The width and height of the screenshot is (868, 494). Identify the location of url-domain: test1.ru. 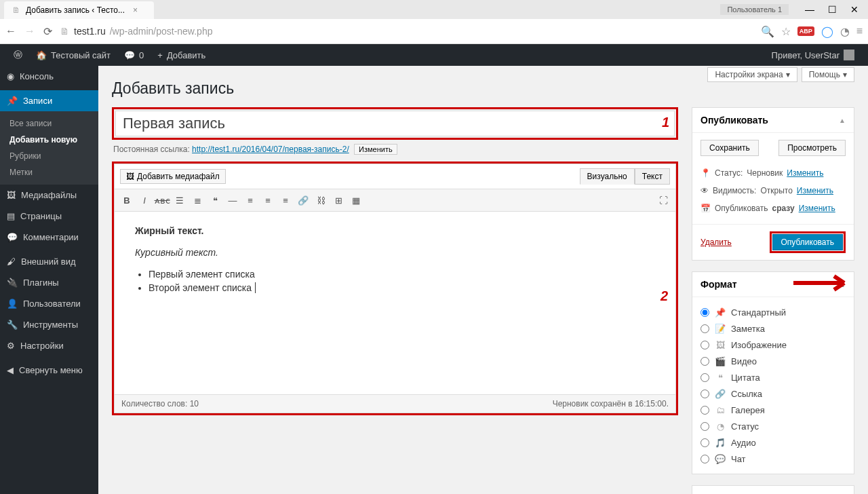
(90, 31).